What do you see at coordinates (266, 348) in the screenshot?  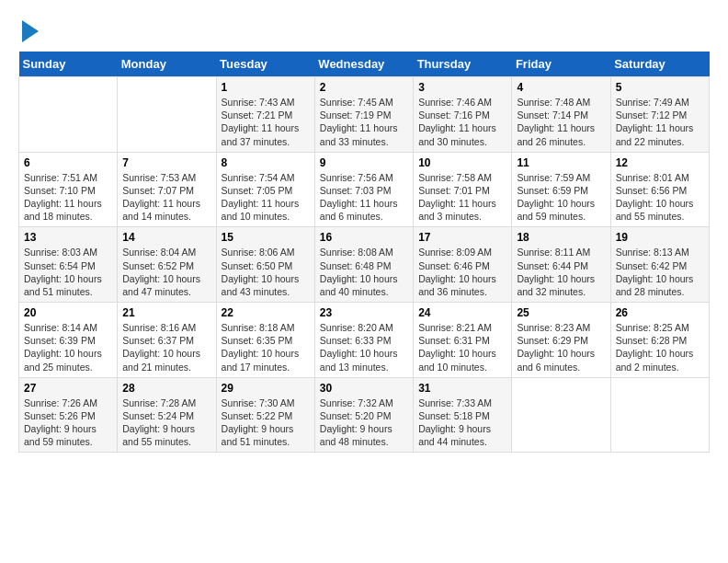 I see `day-info: Sunrise: 8:18 AM Sunset: 6:35 PM Dayligh…` at bounding box center [266, 348].